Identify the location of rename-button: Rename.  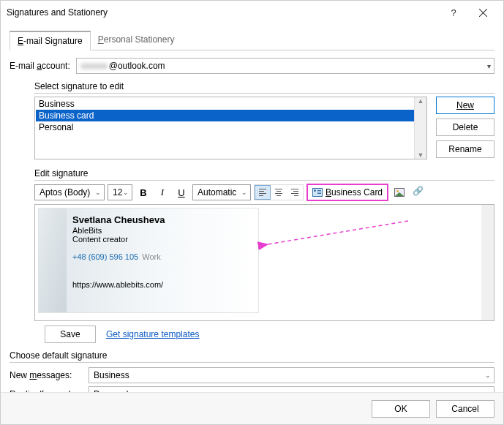
(465, 149).